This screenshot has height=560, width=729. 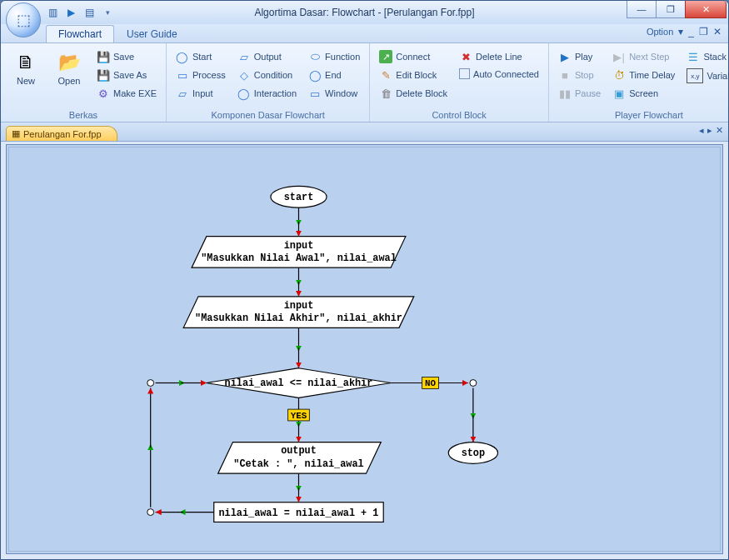 What do you see at coordinates (26, 78) in the screenshot?
I see `new-button: 🗎 New` at bounding box center [26, 78].